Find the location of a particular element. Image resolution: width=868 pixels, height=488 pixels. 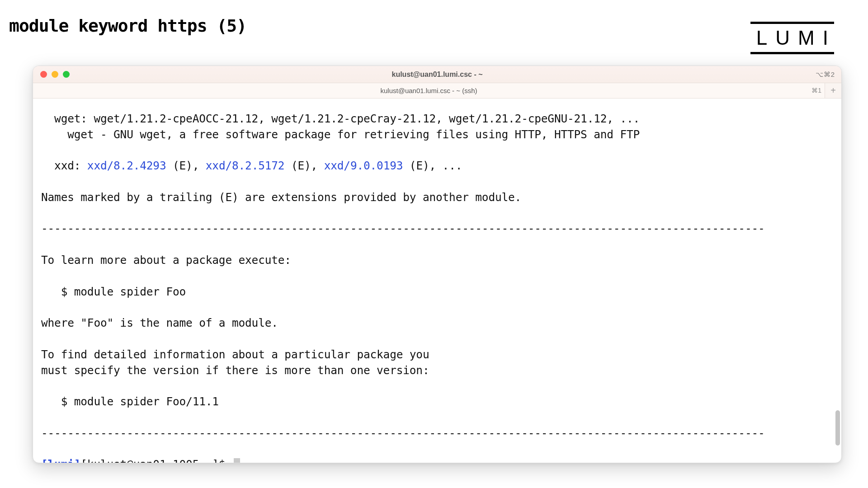

tab-label: kulust@uan01.lumi.csc - ~ (ssh) is located at coordinates (429, 90).